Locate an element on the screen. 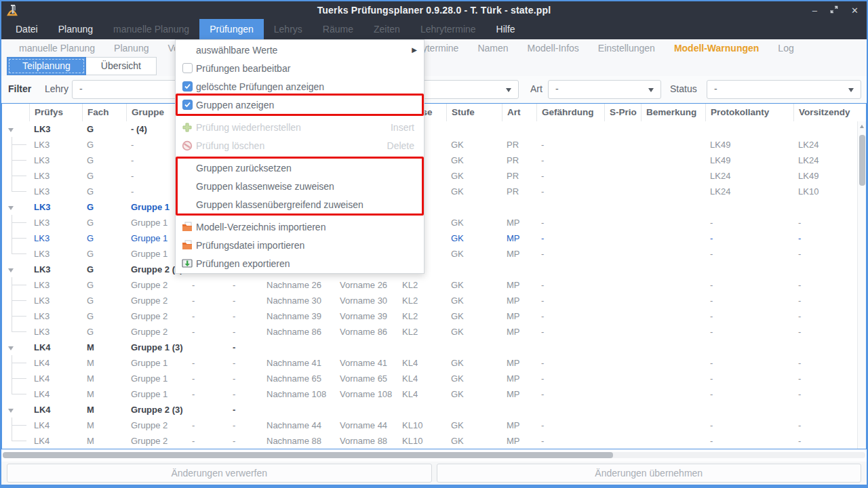 The width and height of the screenshot is (868, 488). cell-gruppe: Gruppe 1 is located at coordinates (157, 363).